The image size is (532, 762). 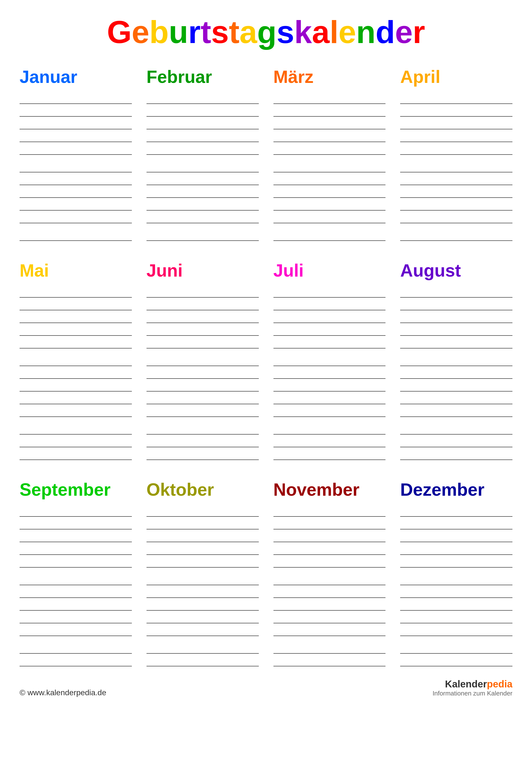 I want to click on month-august: August, so click(x=456, y=360).